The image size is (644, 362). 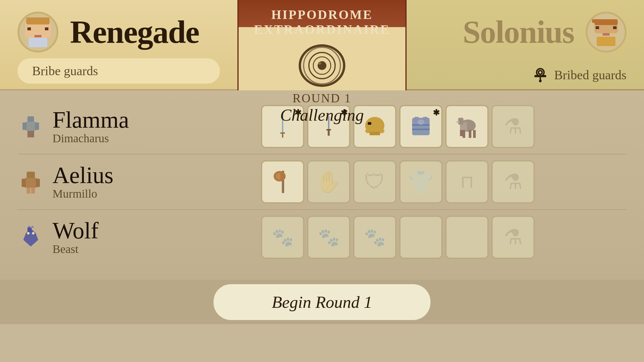 What do you see at coordinates (322, 302) in the screenshot?
I see `begin-round-button: Begin Round 1` at bounding box center [322, 302].